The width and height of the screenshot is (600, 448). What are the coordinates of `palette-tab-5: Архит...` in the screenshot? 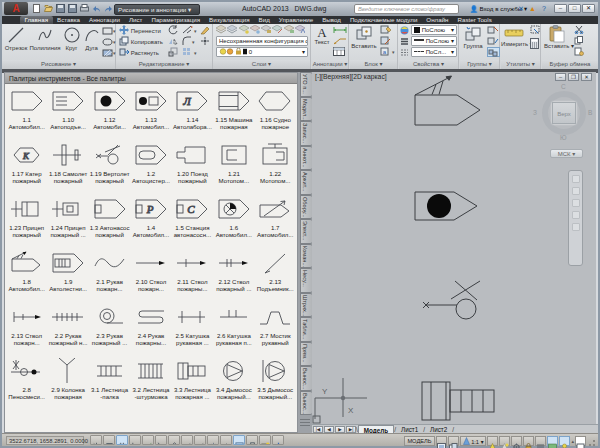 It's located at (306, 182).